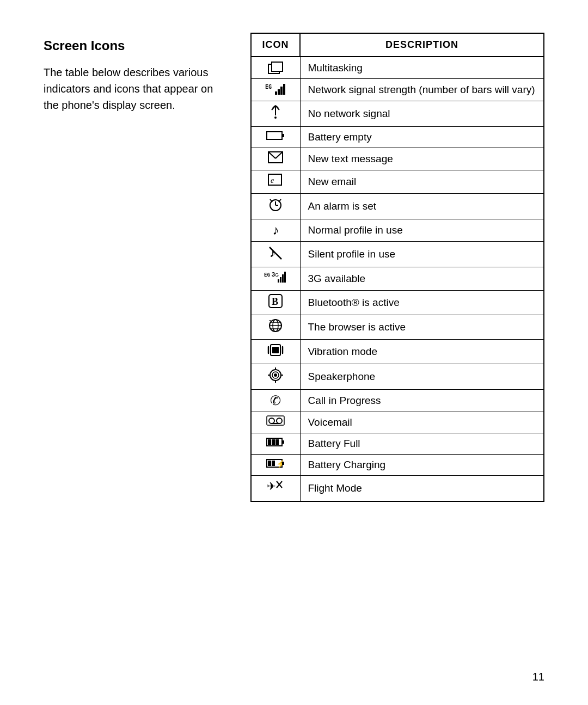  What do you see at coordinates (422, 230) in the screenshot?
I see `icon-description: Normal profile in use` at bounding box center [422, 230].